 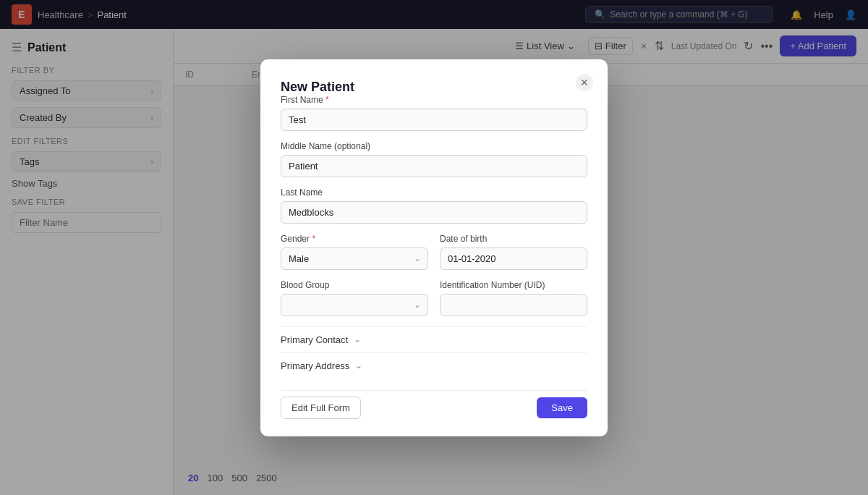 I want to click on gender-field: Gender * Male Female Other, so click(x=354, y=252).